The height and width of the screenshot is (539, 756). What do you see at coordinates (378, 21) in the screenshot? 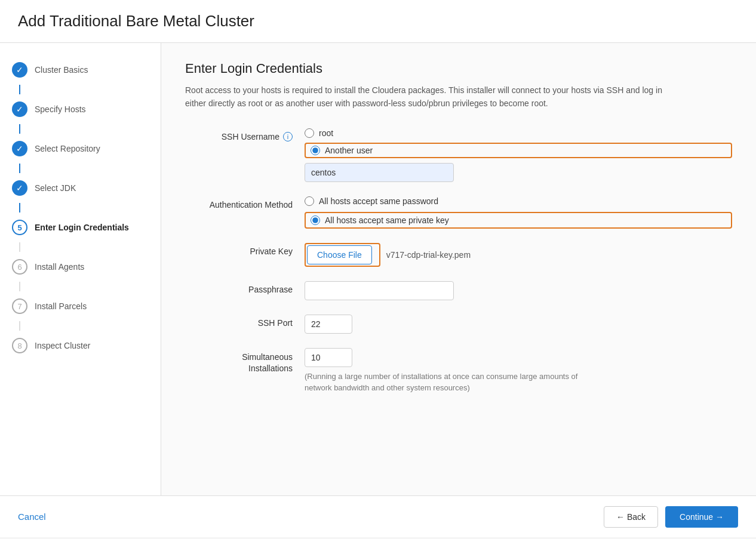
I see `page-title: Add Traditional Bare Metal Cluster` at bounding box center [378, 21].